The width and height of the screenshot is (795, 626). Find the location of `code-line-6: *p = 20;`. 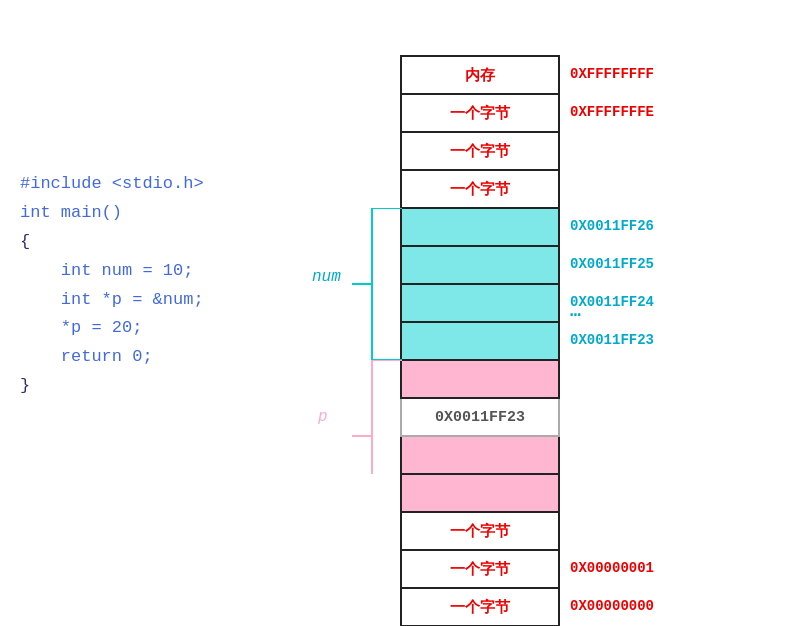

code-line-6: *p = 20; is located at coordinates (112, 328).